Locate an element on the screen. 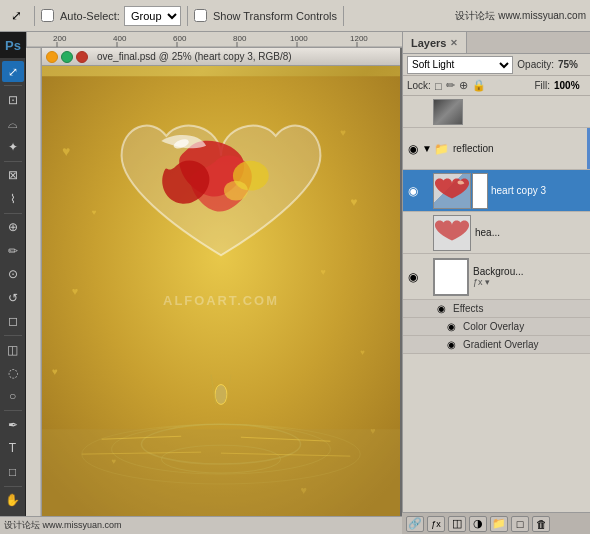 The height and width of the screenshot is (534, 590). effect-eye2: ◉ is located at coordinates (451, 345).